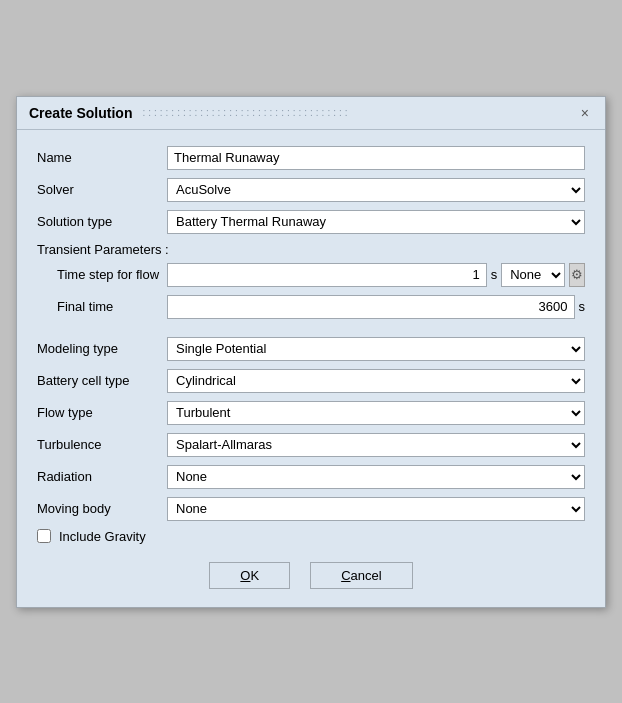 The height and width of the screenshot is (703, 622). Describe the element at coordinates (533, 275) in the screenshot. I see `time-step-select: None` at that location.